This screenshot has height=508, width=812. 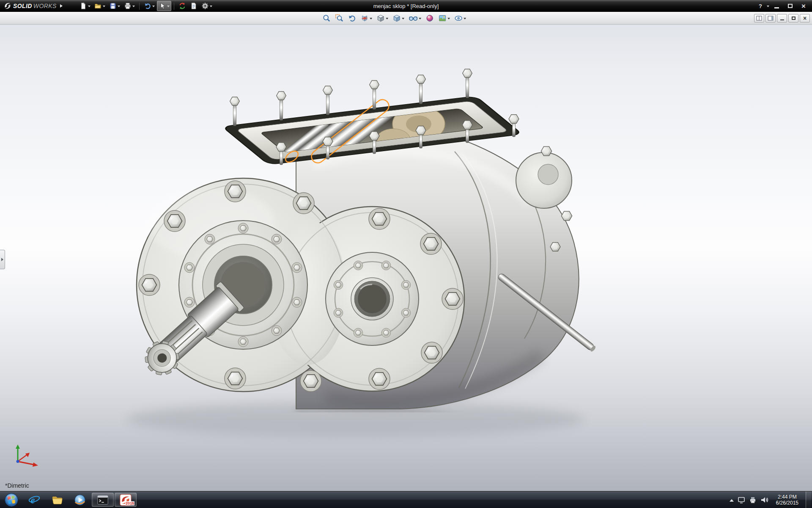 I want to click on rebuild-button, so click(x=182, y=6).